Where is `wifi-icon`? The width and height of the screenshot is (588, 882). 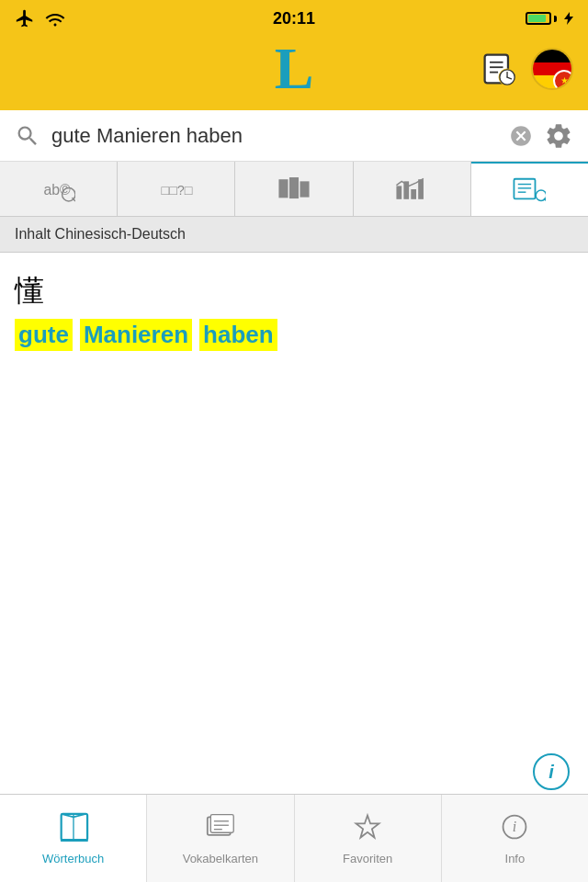
wifi-icon is located at coordinates (55, 18).